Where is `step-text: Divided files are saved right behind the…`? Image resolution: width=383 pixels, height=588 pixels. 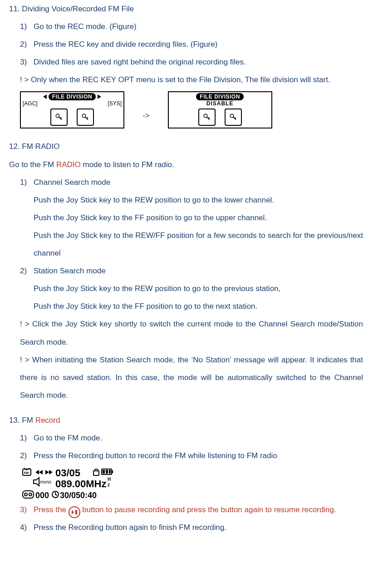
step-text: Divided files are saved right behind the… is located at coordinates (140, 62).